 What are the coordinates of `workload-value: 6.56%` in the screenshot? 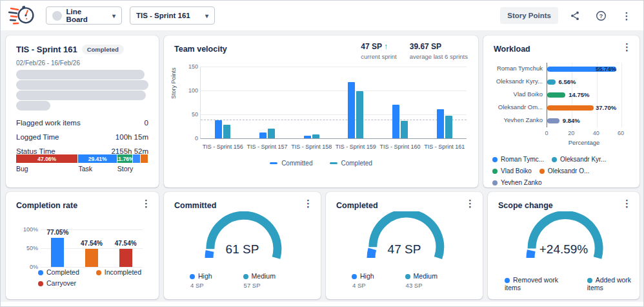 It's located at (568, 81).